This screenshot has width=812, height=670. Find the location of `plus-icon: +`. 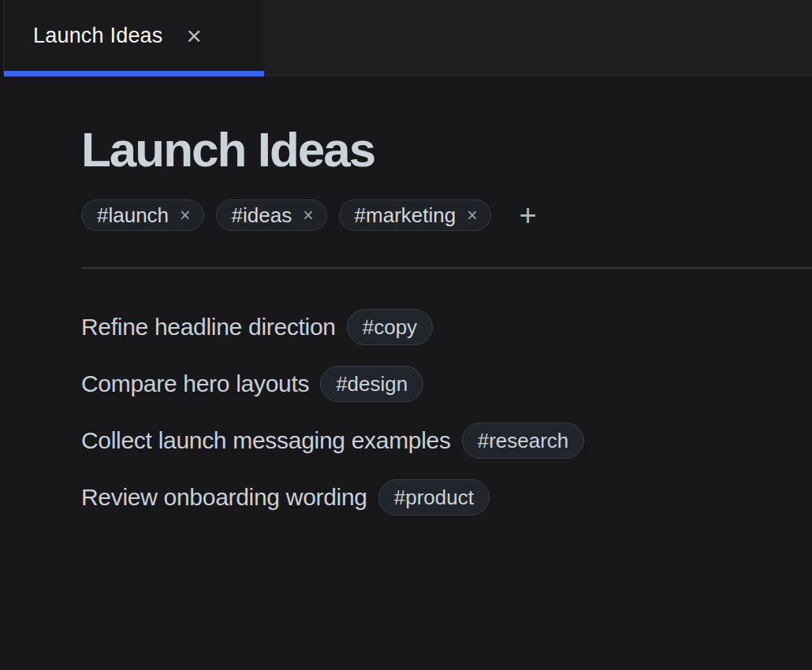

plus-icon: + is located at coordinates (528, 215).